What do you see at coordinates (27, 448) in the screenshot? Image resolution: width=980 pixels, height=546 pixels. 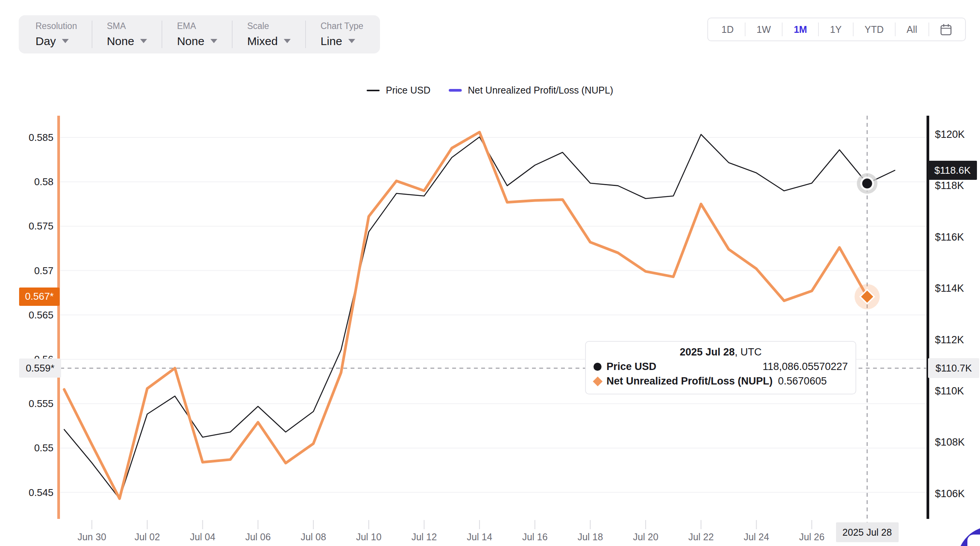 I see `left-axis-tick-label: 0.55` at bounding box center [27, 448].